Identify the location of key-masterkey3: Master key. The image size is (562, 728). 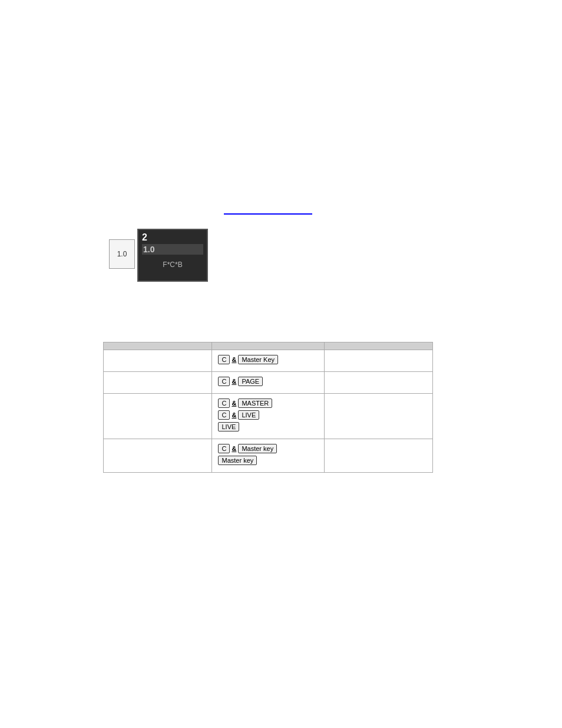
(237, 460).